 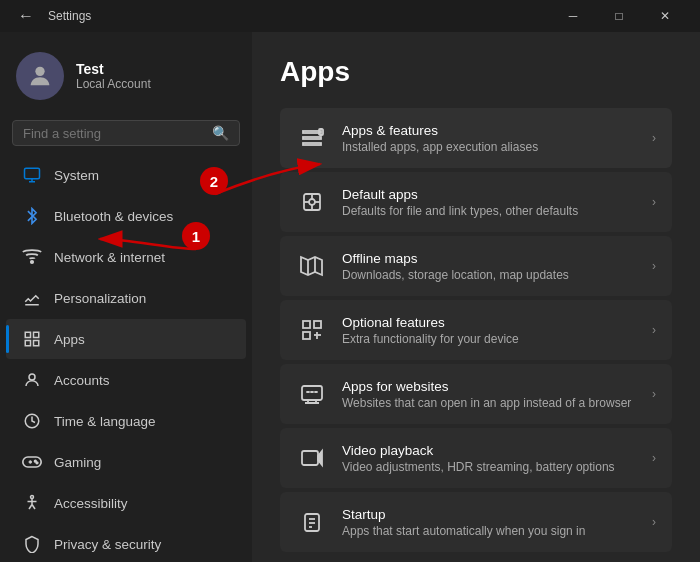 I want to click on sidebar-item-system: System, so click(x=126, y=175).